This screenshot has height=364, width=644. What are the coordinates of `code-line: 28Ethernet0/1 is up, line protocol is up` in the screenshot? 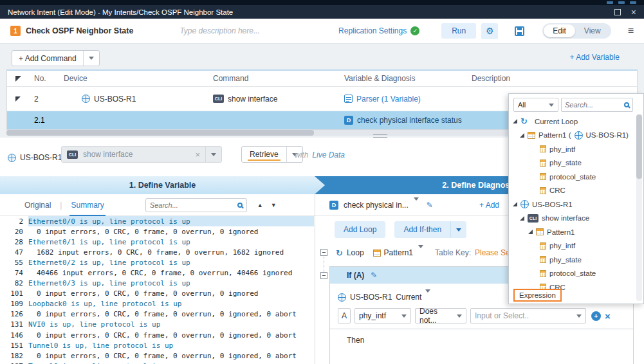 It's located at (157, 242).